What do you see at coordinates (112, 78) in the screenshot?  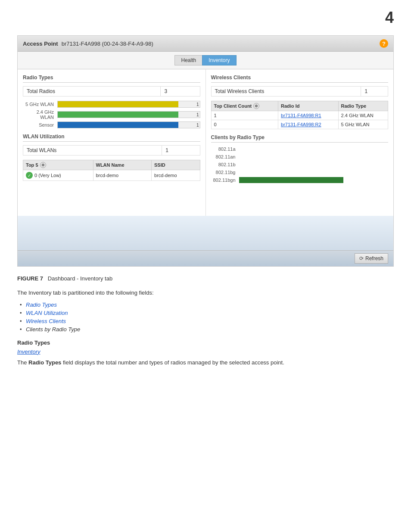 I see `radio-types-section-title: Radio Types` at bounding box center [112, 78].